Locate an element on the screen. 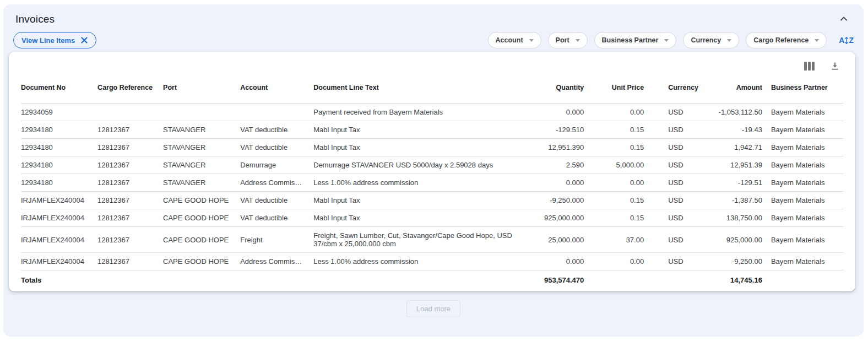  totals-amount: 14,745.16 is located at coordinates (736, 281).